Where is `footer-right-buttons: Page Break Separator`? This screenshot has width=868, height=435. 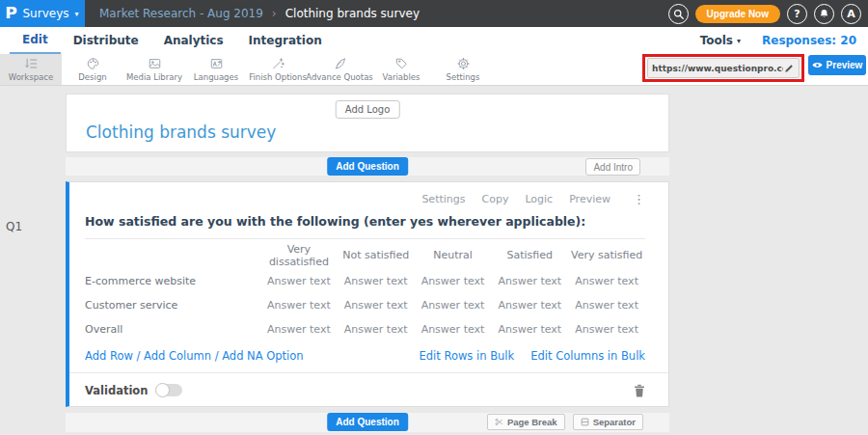
footer-right-buttons: Page Break Separator is located at coordinates (565, 422).